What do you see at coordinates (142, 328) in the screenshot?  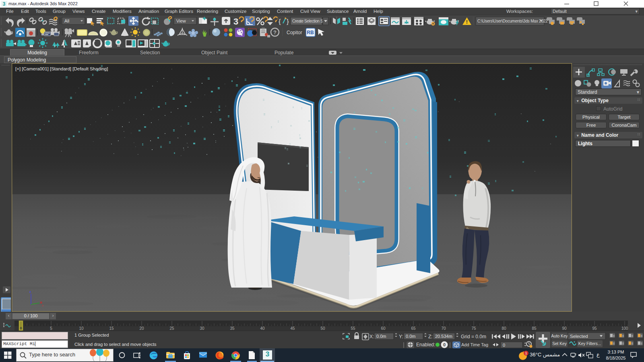 I see `svg-text: 20` at bounding box center [142, 328].